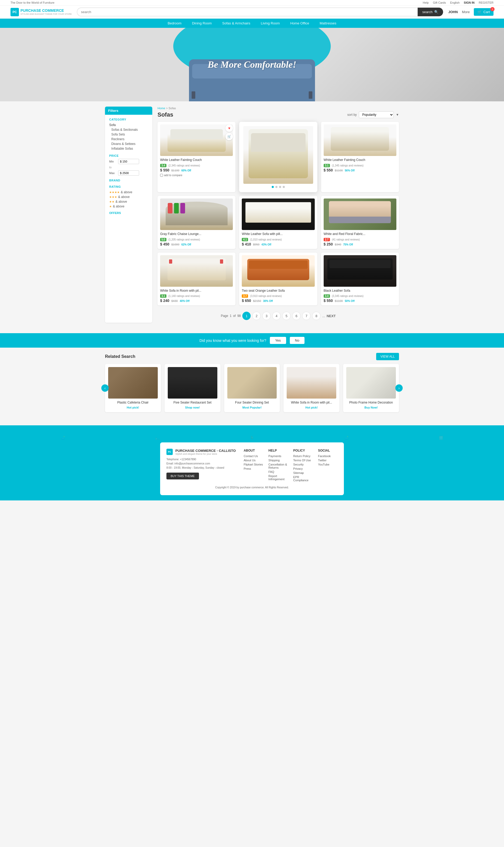 The height and width of the screenshot is (847, 504). I want to click on product-name-4: Gray Fabric Chaise Lounge..., so click(196, 234).